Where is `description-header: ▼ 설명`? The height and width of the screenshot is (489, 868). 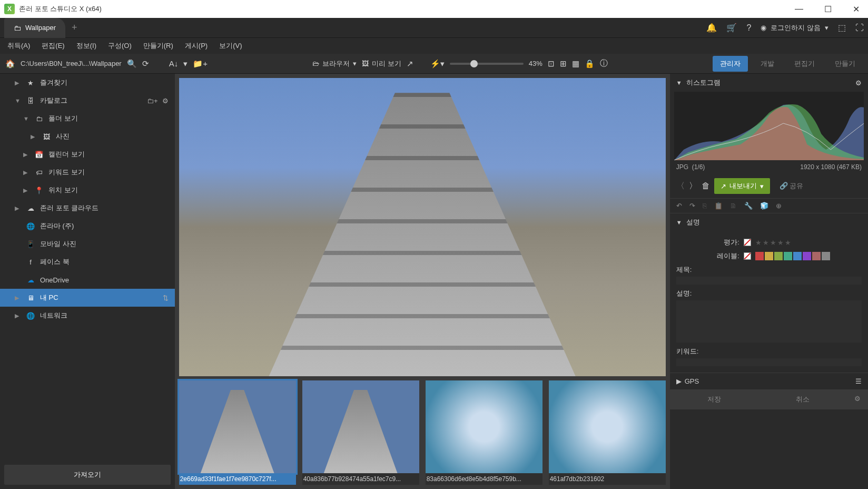 description-header: ▼ 설명 is located at coordinates (769, 222).